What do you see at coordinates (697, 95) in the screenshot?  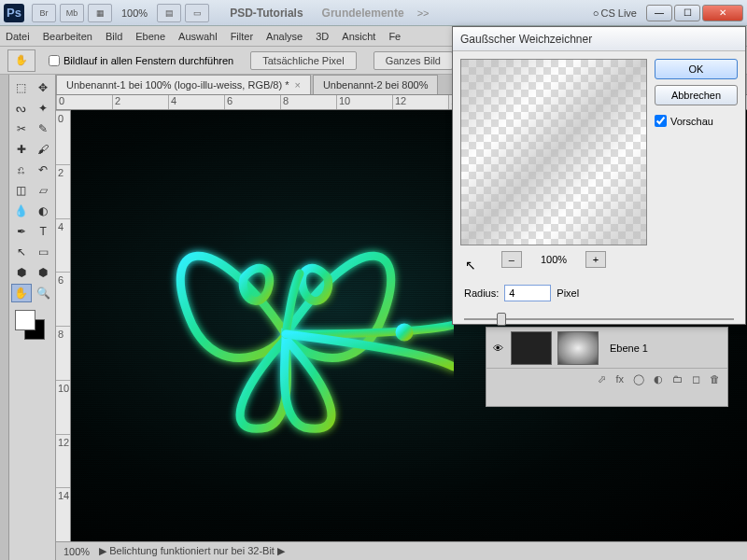 I see `cancel-button: Abbrechen` at bounding box center [697, 95].